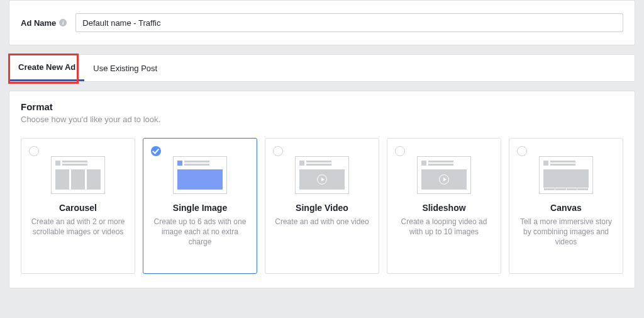 This screenshot has height=318, width=644. What do you see at coordinates (350, 23) in the screenshot?
I see `ad-name-input` at bounding box center [350, 23].